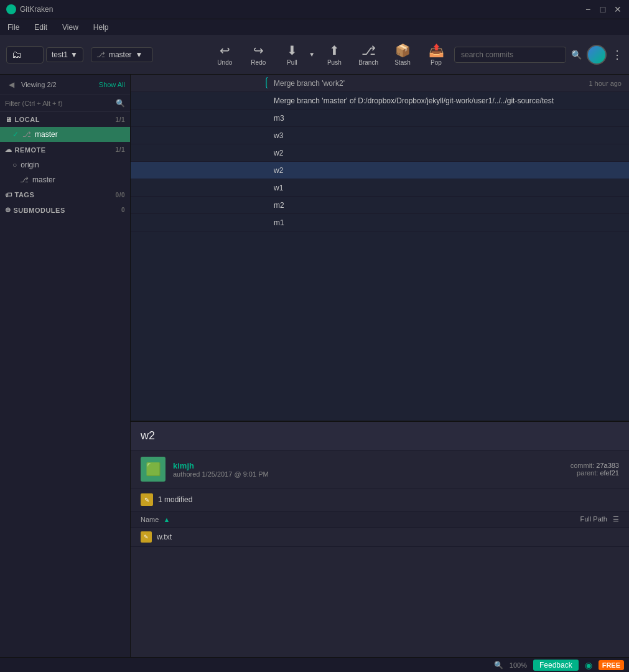  I want to click on commit-hash: 27a383, so click(607, 465).